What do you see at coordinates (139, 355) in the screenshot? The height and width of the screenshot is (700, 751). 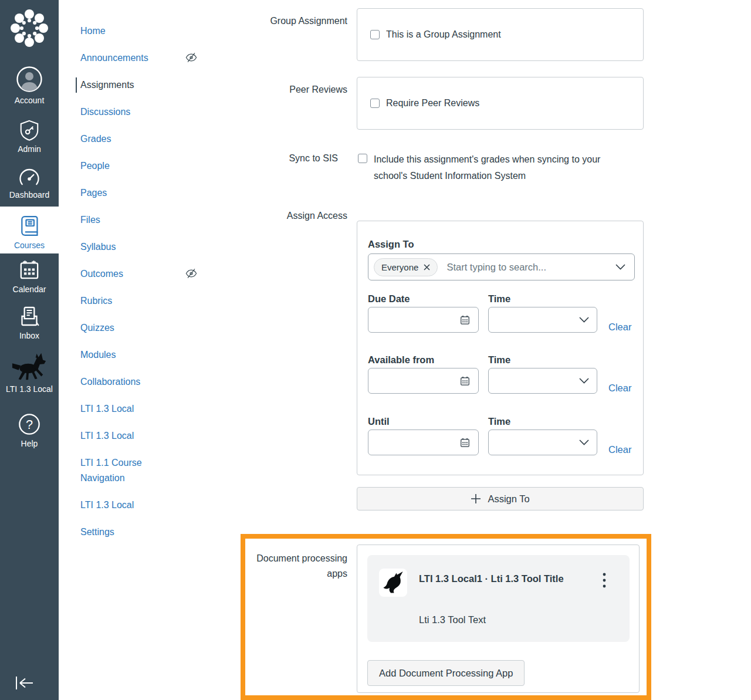 I see `course-nav-item-modules: Modules` at bounding box center [139, 355].